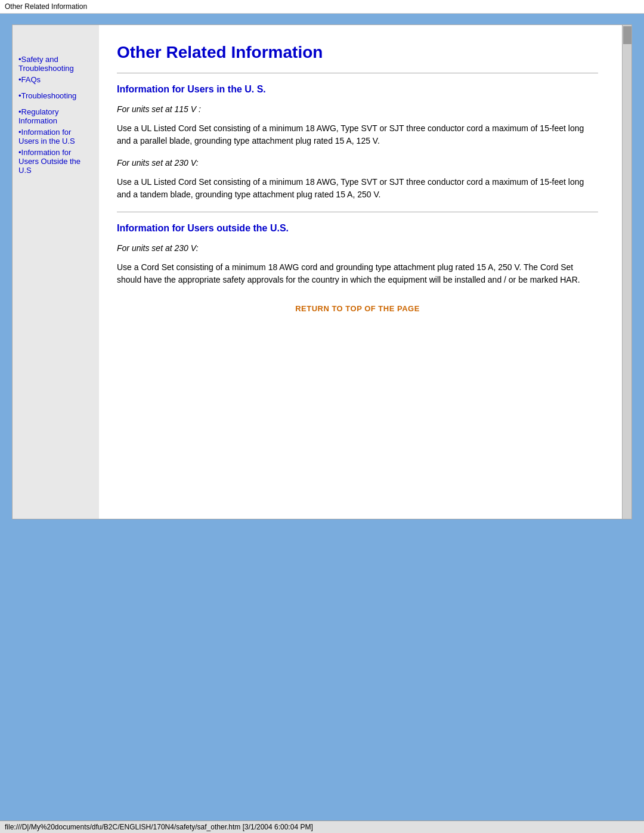 This screenshot has width=644, height=833. I want to click on sidebar-item-troubleshooting: •Troubleshooting, so click(56, 95).